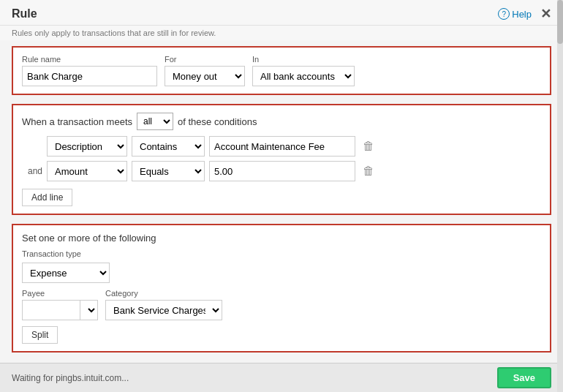 Image resolution: width=563 pixels, height=392 pixels. What do you see at coordinates (205, 70) in the screenshot?
I see `for-group: For Money out Money in Both` at bounding box center [205, 70].